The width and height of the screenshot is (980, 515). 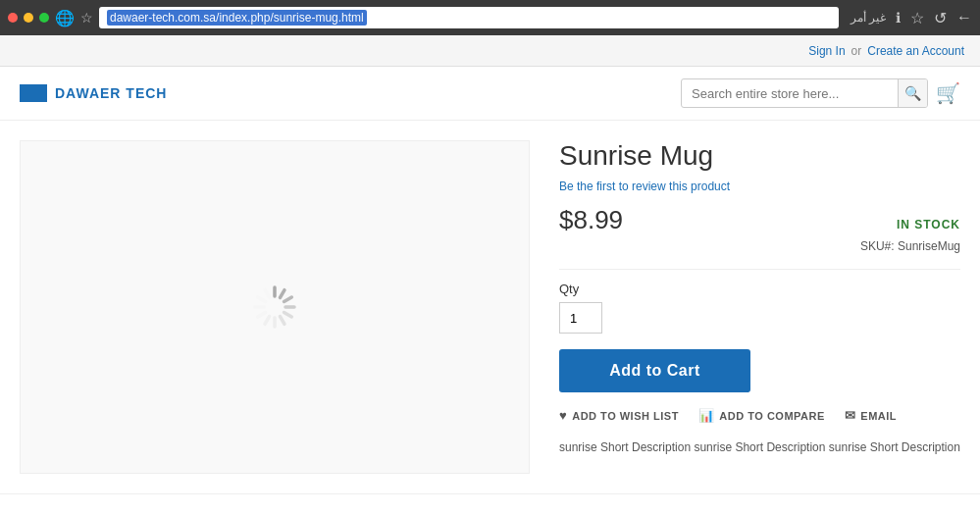 I want to click on browser-max-dot, so click(x=44, y=18).